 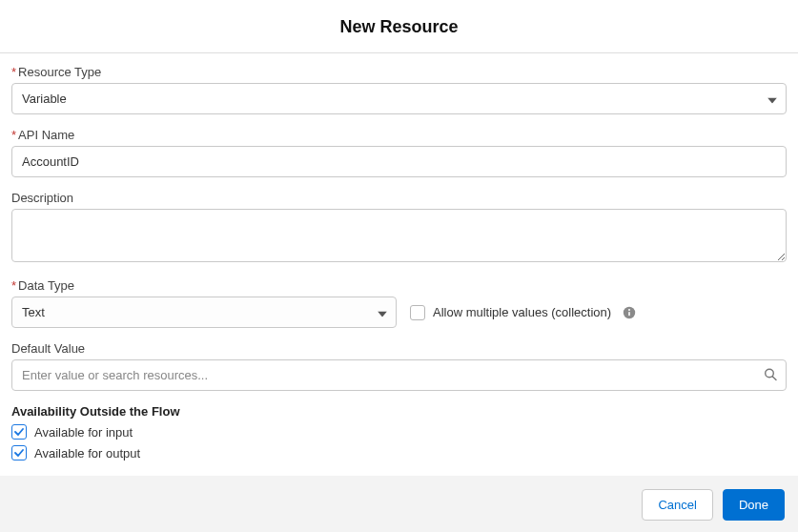 What do you see at coordinates (677, 505) in the screenshot?
I see `cancel-button: Cancel` at bounding box center [677, 505].